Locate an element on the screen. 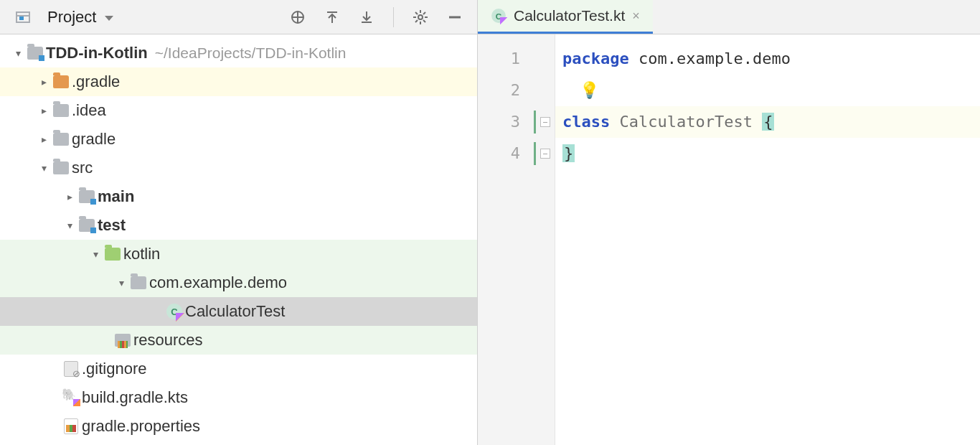  collapse-all-icon is located at coordinates (367, 17).